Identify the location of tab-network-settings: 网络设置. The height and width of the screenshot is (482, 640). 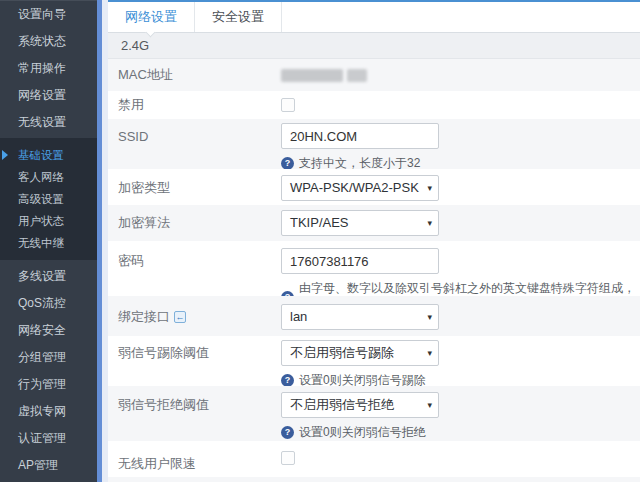
(152, 17).